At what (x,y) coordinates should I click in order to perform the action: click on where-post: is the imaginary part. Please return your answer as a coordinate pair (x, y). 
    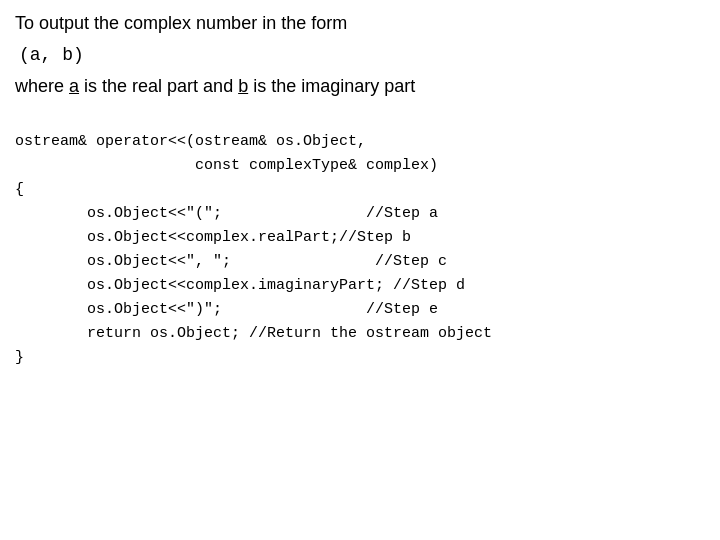
    Looking at the image, I should click on (332, 86).